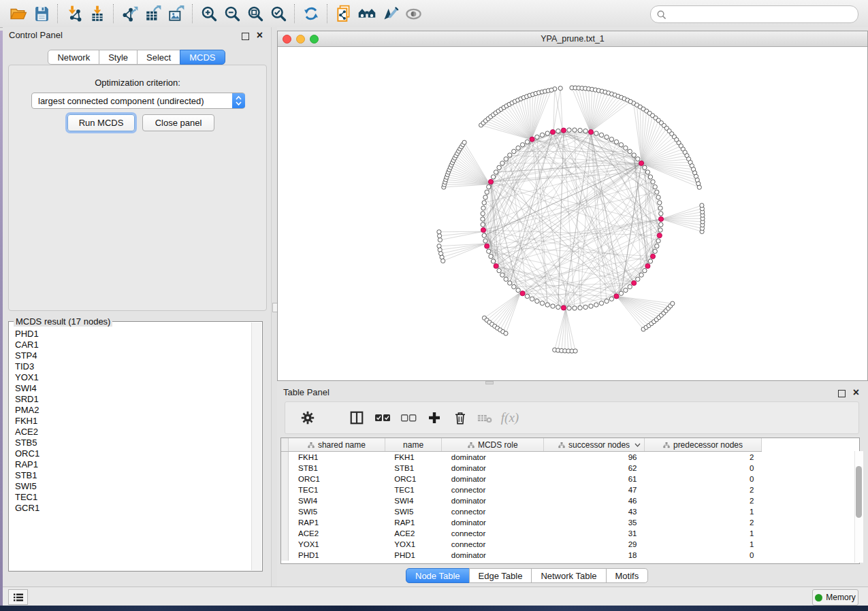 The height and width of the screenshot is (611, 868). I want to click on table-row: YOX1YOX1connector291, so click(521, 544).